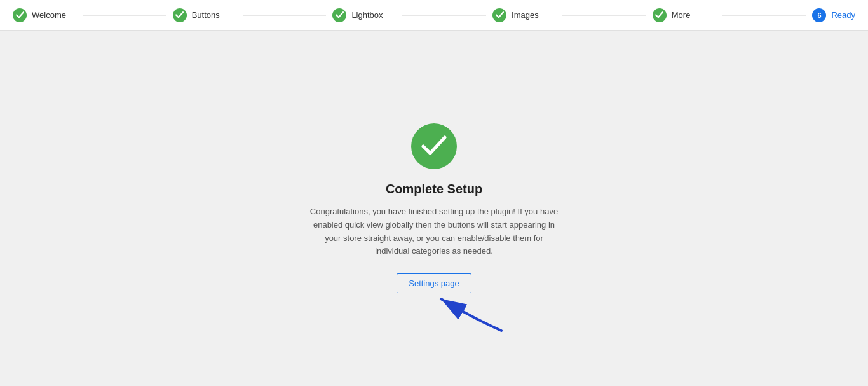 This screenshot has height=386, width=868. What do you see at coordinates (434, 284) in the screenshot?
I see `settings-page-button: Settings page` at bounding box center [434, 284].